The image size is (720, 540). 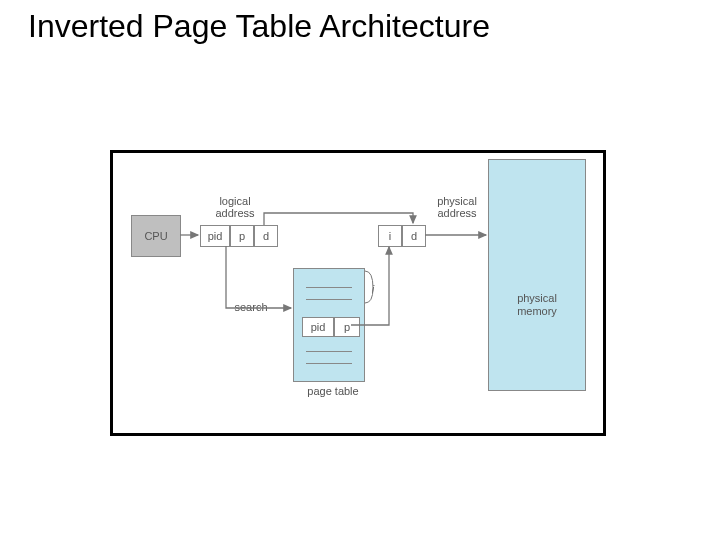 I want to click on physical-address-label: physical address, so click(x=457, y=207).